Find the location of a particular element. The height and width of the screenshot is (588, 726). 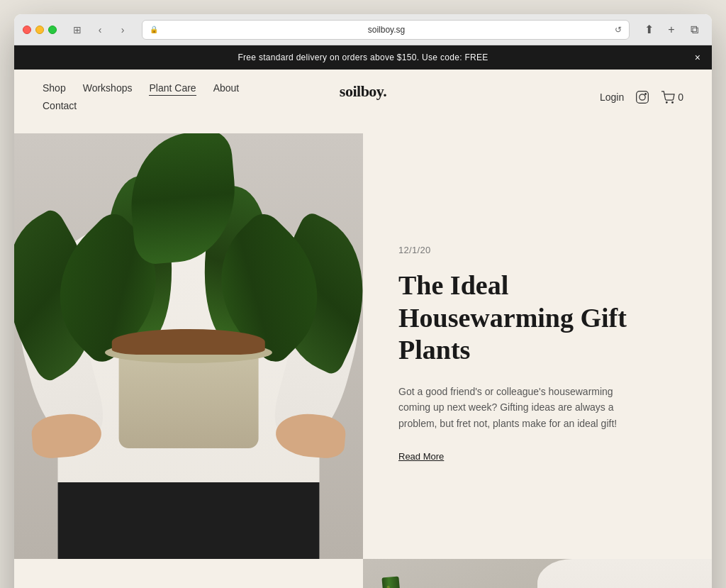

login-link: Login is located at coordinates (612, 97).